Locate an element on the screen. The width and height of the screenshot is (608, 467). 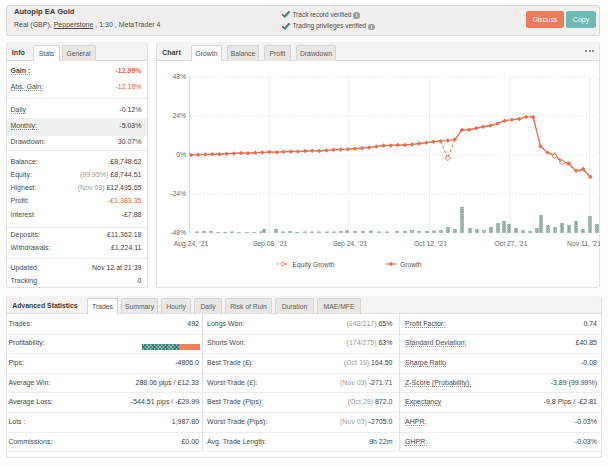
svg-text: 48% is located at coordinates (179, 76).